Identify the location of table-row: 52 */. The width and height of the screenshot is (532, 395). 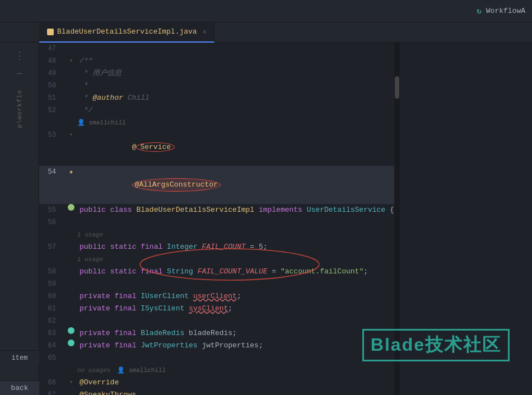
(217, 110).